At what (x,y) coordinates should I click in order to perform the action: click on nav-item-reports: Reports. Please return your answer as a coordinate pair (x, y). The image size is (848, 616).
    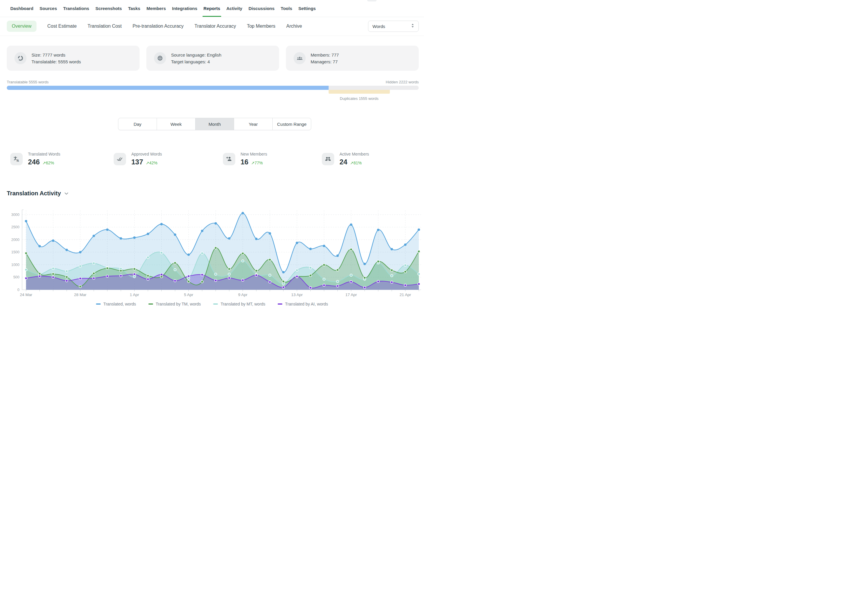
    Looking at the image, I should click on (212, 8).